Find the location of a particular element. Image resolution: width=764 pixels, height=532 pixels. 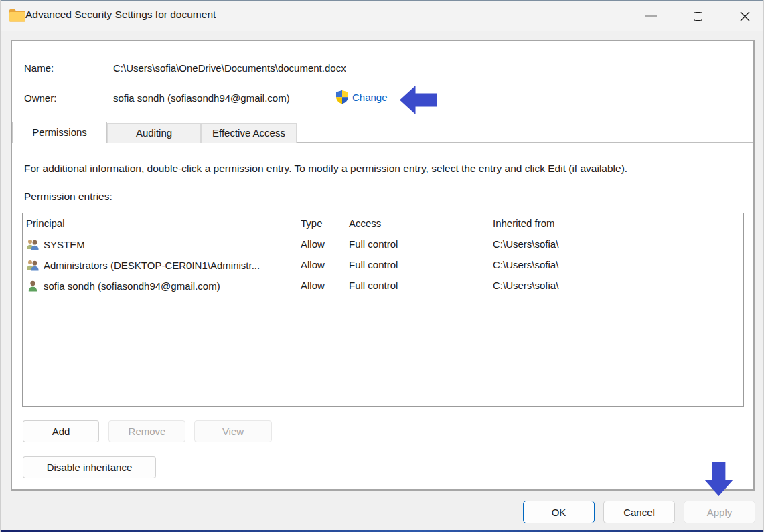

close-icon is located at coordinates (745, 16).